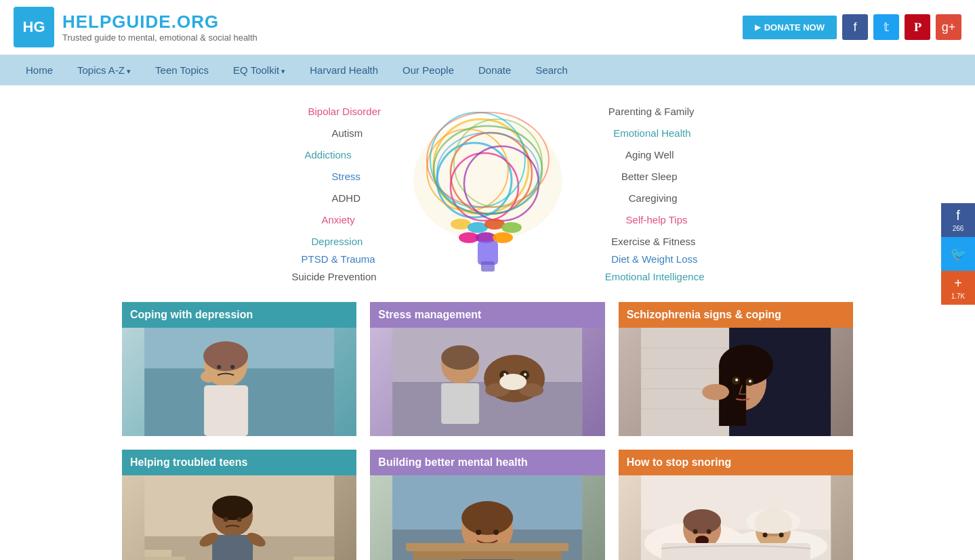 The image size is (975, 560). What do you see at coordinates (347, 198) in the screenshot?
I see `topic-adhd: ADHD` at bounding box center [347, 198].